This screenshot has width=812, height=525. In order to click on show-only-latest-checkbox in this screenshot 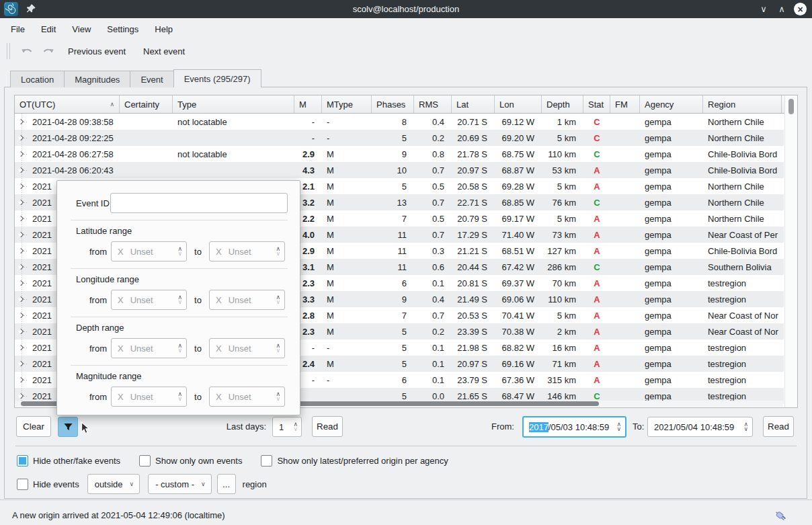, I will do `click(266, 461)`.